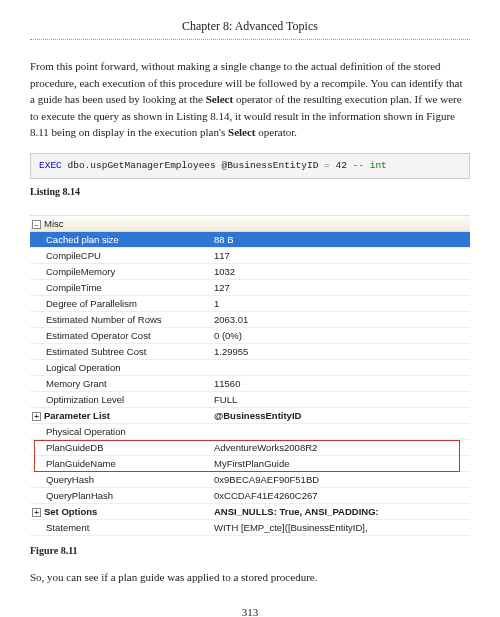 This screenshot has width=500, height=617. I want to click on prop-key: Degree of Parallelism, so click(120, 304).